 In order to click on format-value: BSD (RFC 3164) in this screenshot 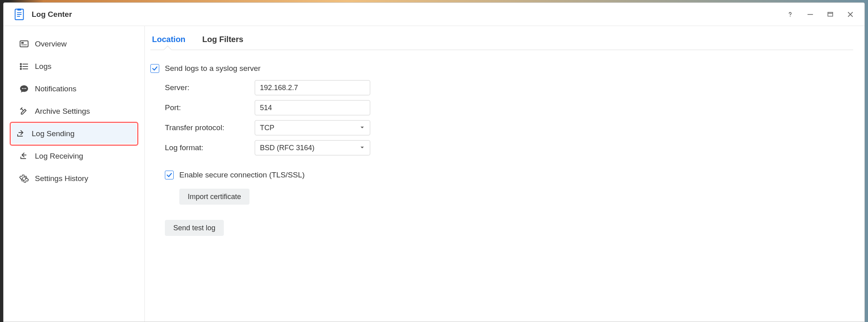, I will do `click(287, 148)`.